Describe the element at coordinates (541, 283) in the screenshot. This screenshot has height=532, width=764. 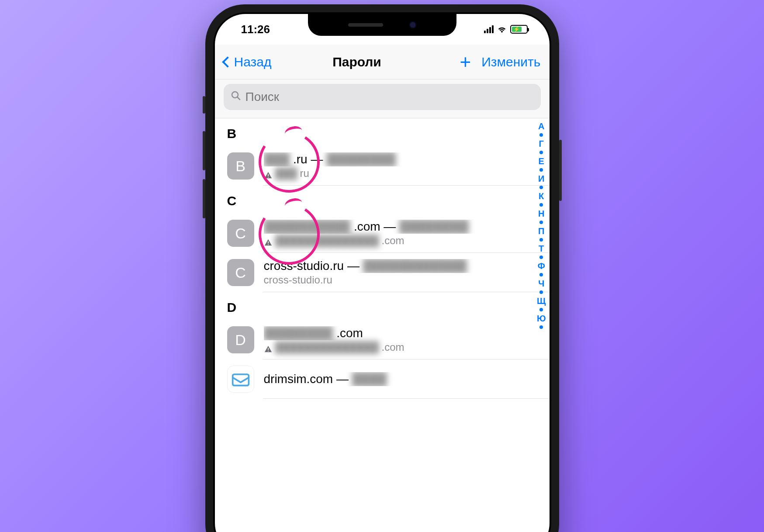
I see `index-letter: Ч` at that location.